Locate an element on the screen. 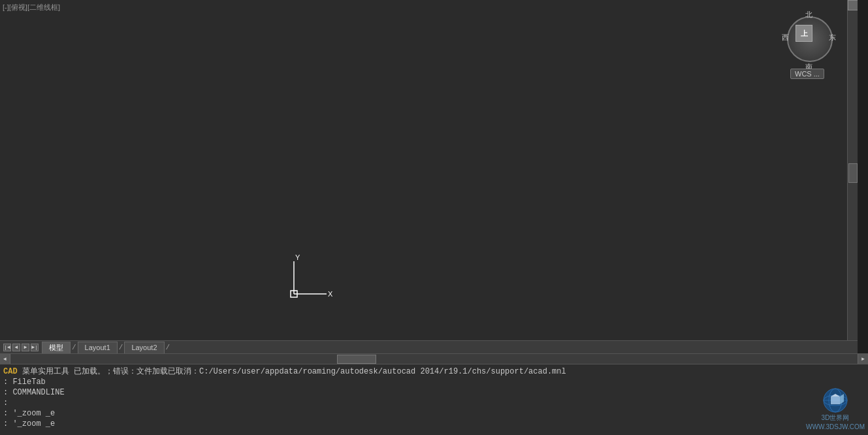 Image resolution: width=868 pixels, height=435 pixels. cmd-line-3: : COMMANDLINE is located at coordinates (434, 393).